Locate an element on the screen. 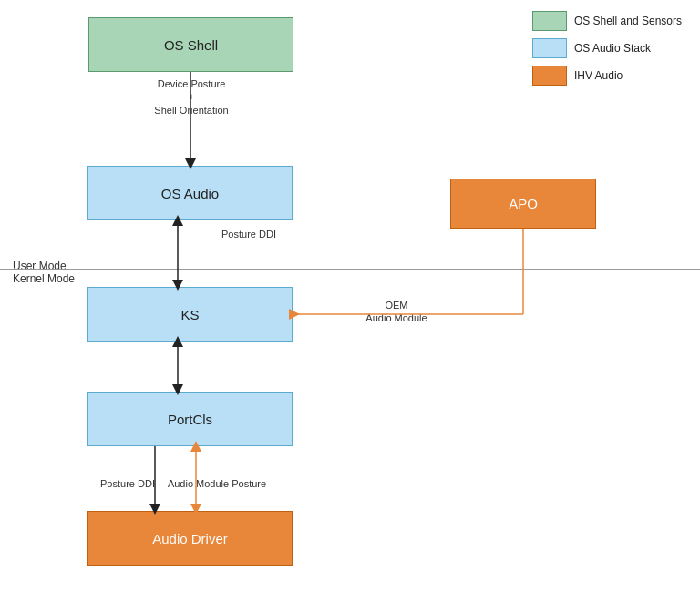 The height and width of the screenshot is (602, 700). posture-ddi-label-2: Posture DDI is located at coordinates (128, 484).